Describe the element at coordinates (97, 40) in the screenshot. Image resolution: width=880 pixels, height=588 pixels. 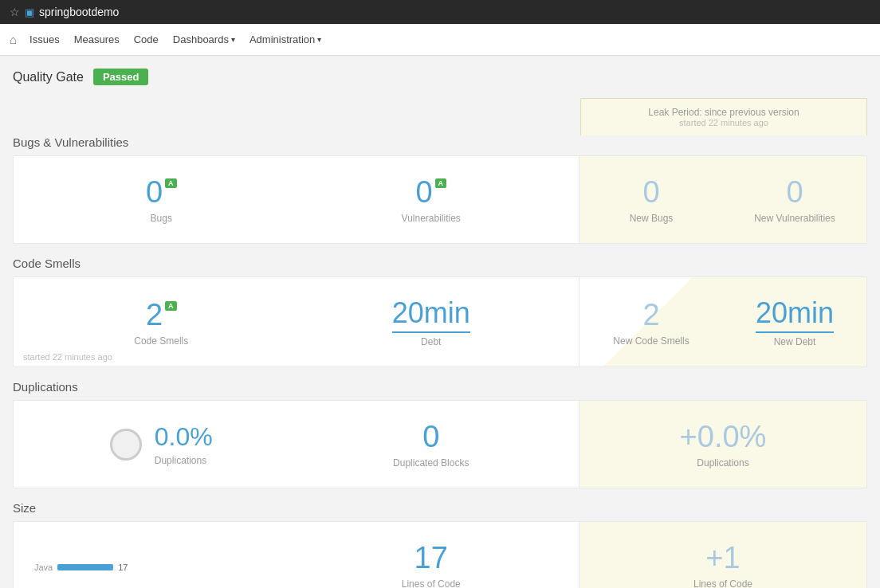
I see `nav-item-measures: Measures` at that location.